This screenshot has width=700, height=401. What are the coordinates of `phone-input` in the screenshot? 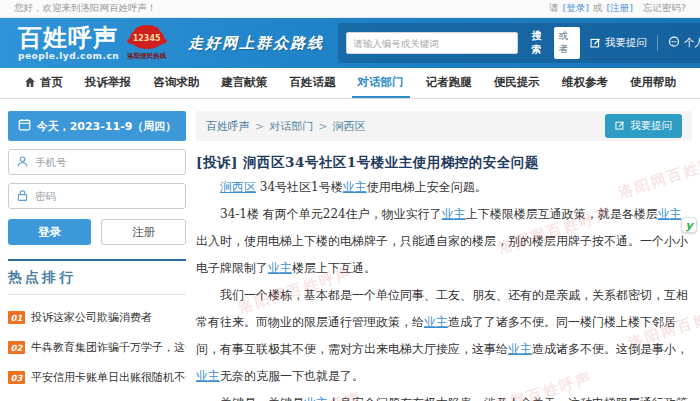 It's located at (106, 162).